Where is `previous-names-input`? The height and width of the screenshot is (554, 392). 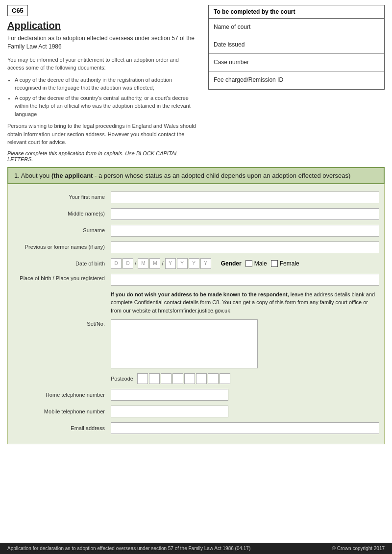
previous-names-input is located at coordinates (245, 247).